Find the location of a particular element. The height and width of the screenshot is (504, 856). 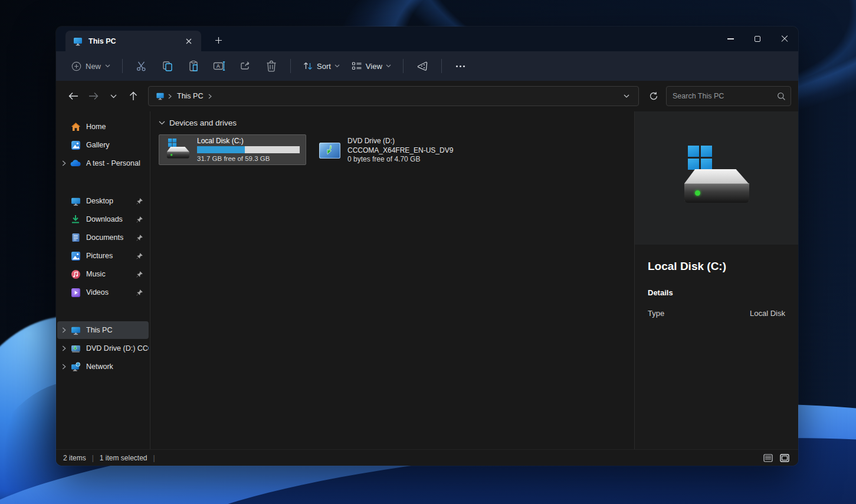

close-button is located at coordinates (785, 39).